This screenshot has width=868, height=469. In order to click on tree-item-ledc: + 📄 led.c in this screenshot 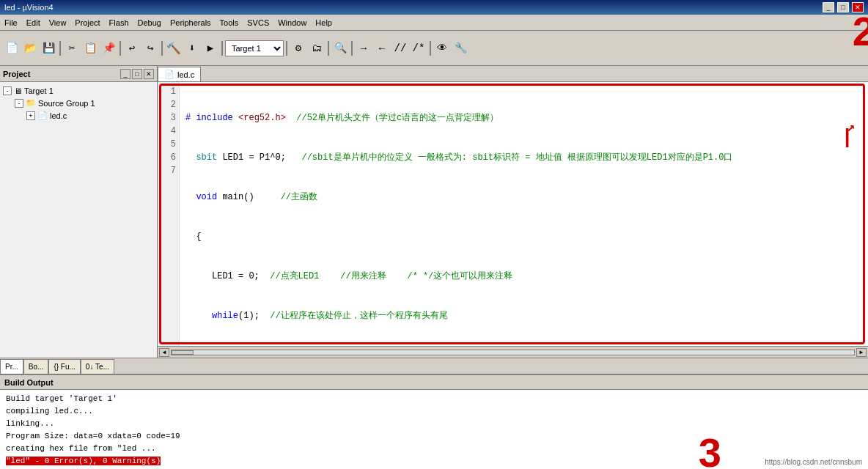, I will do `click(90, 116)`.